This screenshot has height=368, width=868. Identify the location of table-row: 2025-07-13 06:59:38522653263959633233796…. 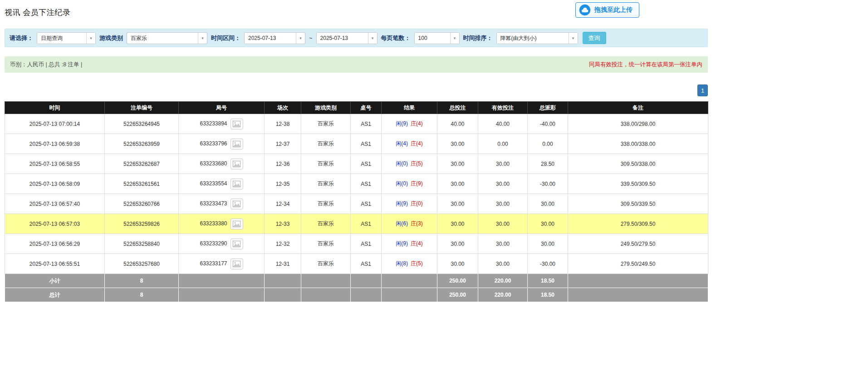
(357, 144).